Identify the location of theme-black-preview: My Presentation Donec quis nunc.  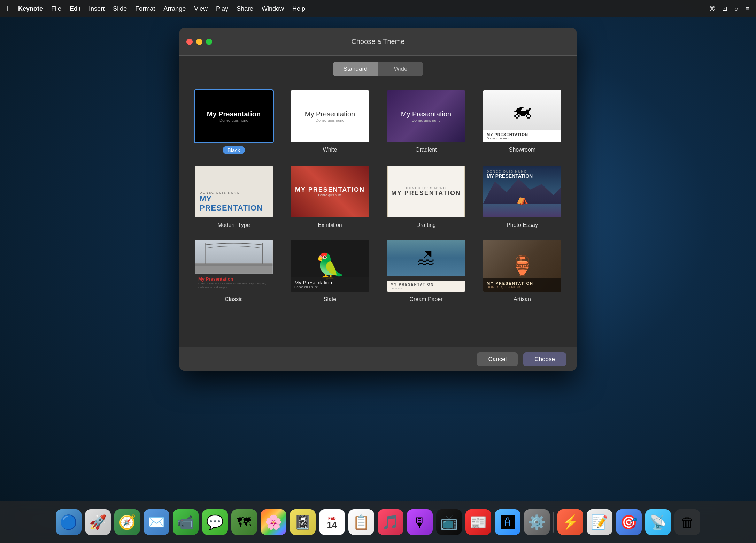
(234, 116).